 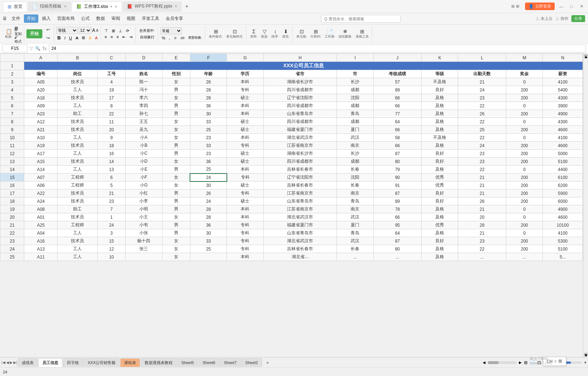 I want to click on cell-5e: 女, so click(x=176, y=98).